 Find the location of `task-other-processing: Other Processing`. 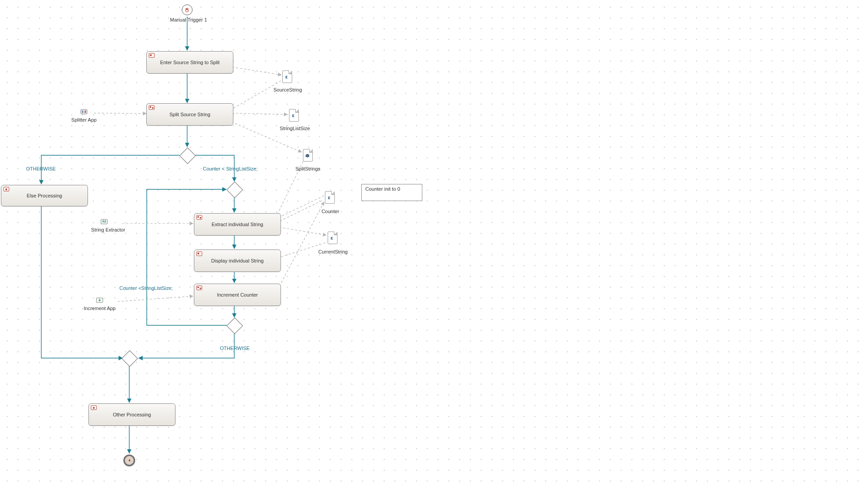

task-other-processing: Other Processing is located at coordinates (132, 415).